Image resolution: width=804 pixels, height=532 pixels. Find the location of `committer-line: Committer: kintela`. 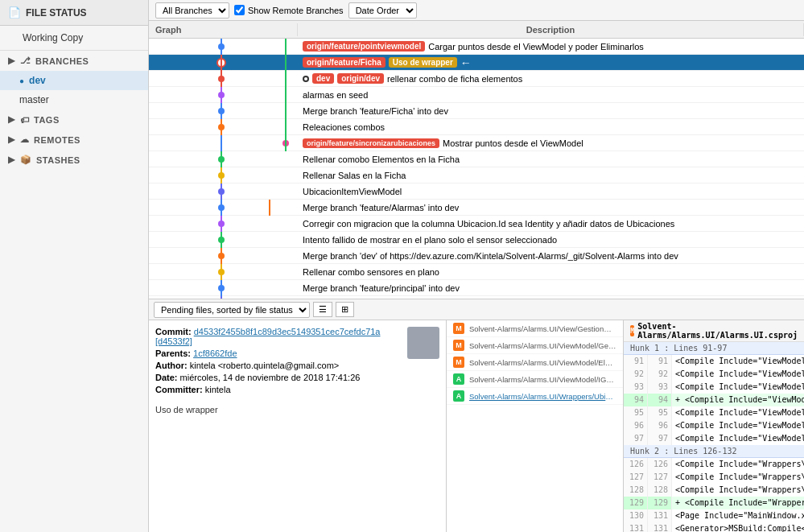

committer-line: Committer: kintela is located at coordinates (278, 390).